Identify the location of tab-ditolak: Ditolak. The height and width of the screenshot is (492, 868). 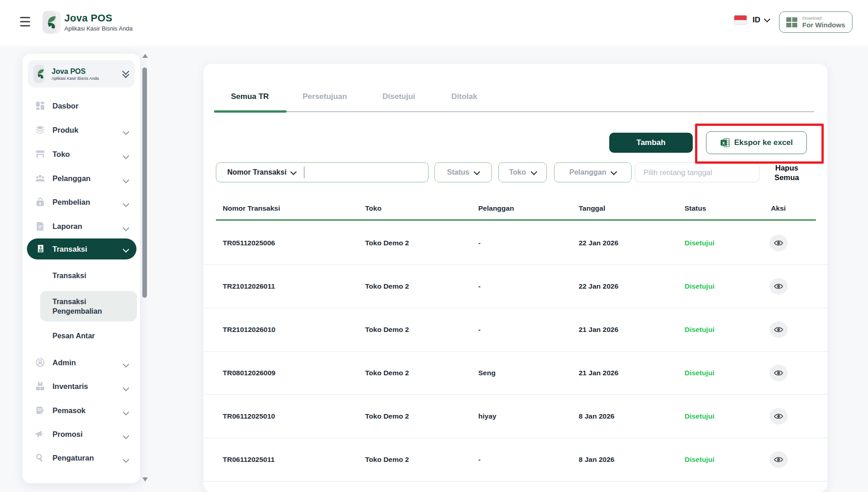
(465, 97).